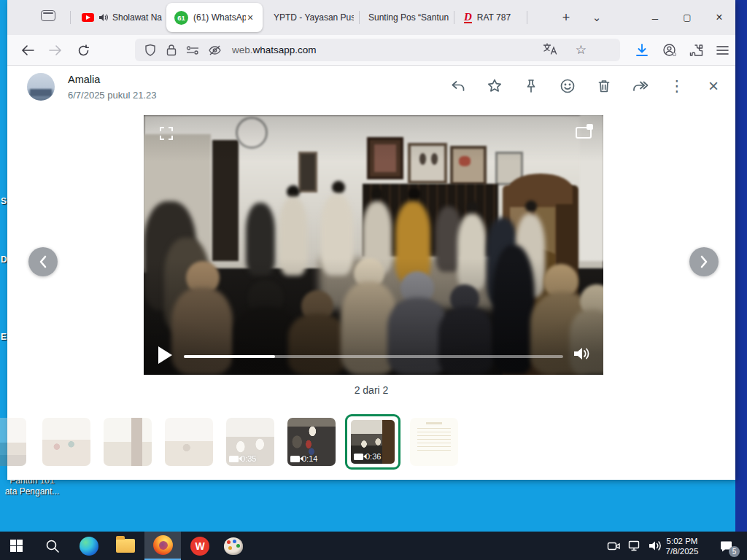  I want to click on media-counter: 2 dari 2, so click(371, 390).